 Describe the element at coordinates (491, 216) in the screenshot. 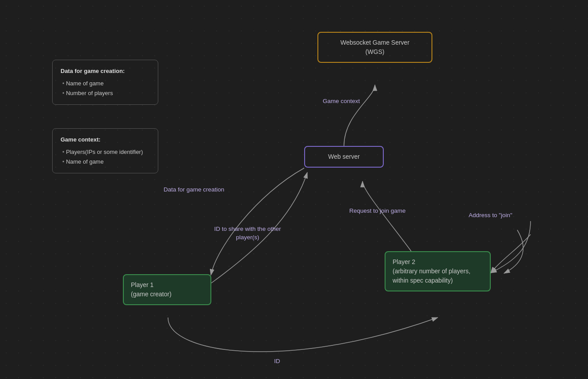

I see `label-address-join: Address to "join"` at that location.